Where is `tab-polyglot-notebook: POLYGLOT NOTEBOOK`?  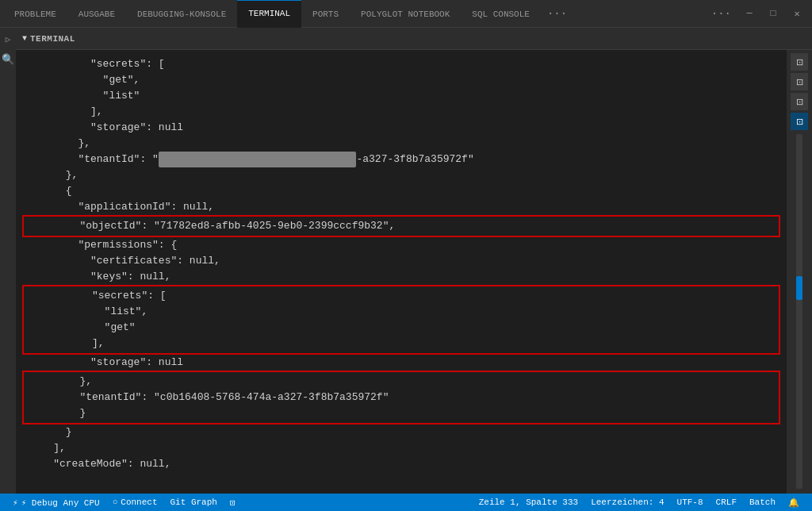 tab-polyglot-notebook: POLYGLOT NOTEBOOK is located at coordinates (405, 14).